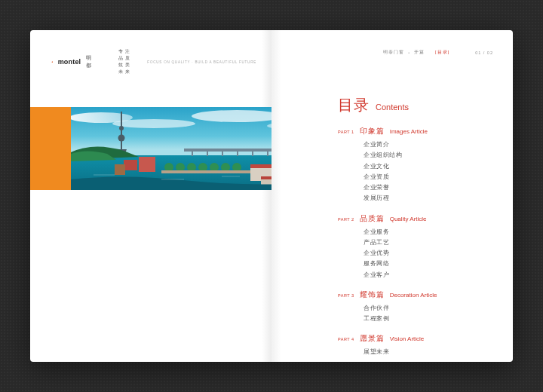  Describe the element at coordinates (418, 295) in the screenshot. I see `toc-part-head: PART 3耀饰篇Decoration Article` at that location.